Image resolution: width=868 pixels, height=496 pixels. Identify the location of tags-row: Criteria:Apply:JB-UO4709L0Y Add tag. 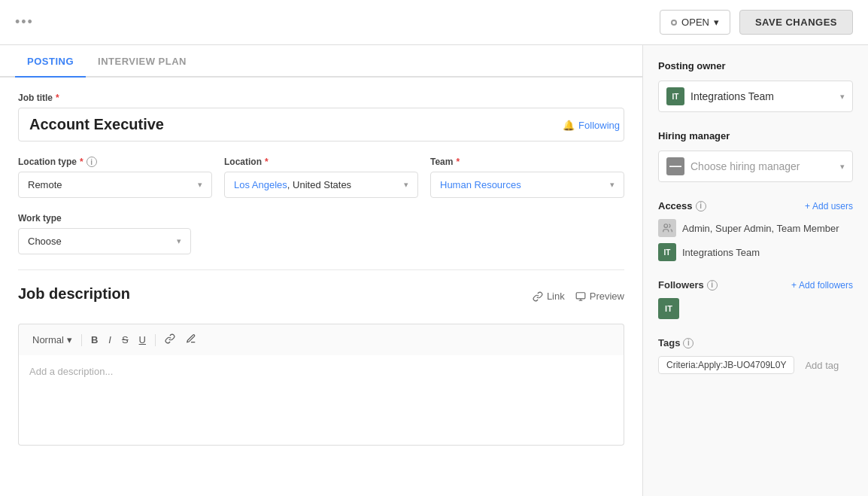
(755, 365).